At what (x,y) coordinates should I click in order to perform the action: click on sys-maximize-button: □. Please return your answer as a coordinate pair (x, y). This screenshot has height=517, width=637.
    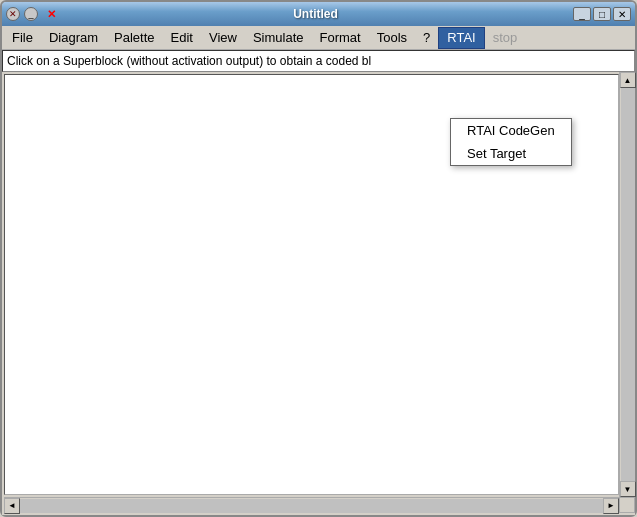
    Looking at the image, I should click on (602, 14).